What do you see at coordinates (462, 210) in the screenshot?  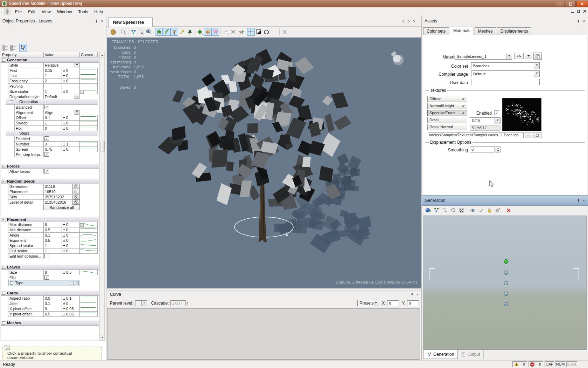 I see `randomize-dice-icon` at bounding box center [462, 210].